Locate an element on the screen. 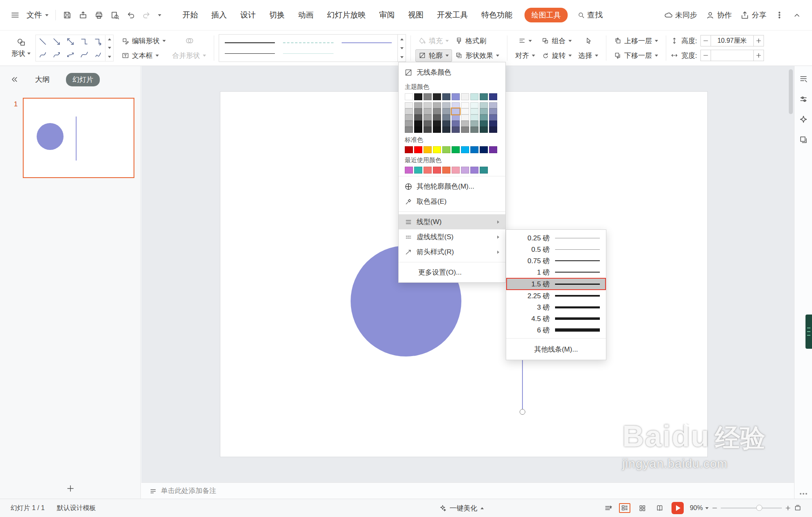 The width and height of the screenshot is (812, 517). more-settings-item: 更多设置(O)... is located at coordinates (452, 272).